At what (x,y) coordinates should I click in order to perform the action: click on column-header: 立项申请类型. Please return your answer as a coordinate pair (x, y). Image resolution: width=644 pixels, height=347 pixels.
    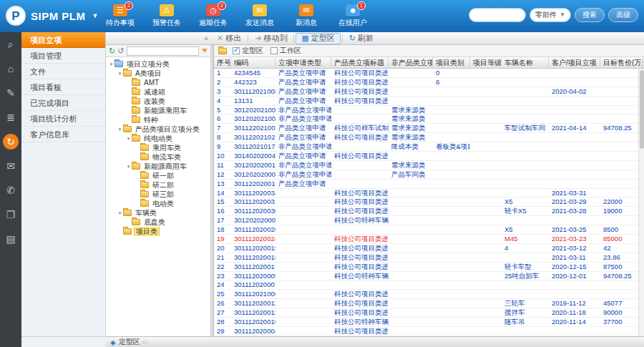
    Looking at the image, I should click on (303, 63).